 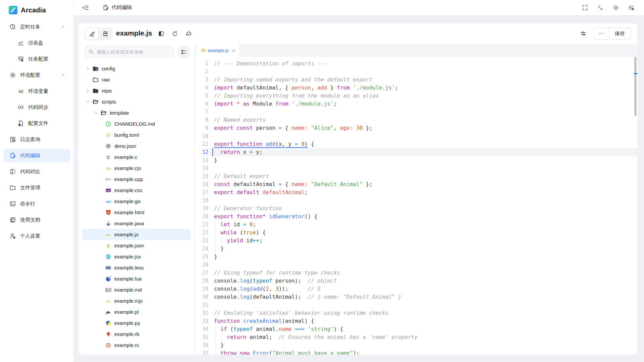 What do you see at coordinates (218, 50) in the screenshot?
I see `tab-example-js: JS example.js ×` at bounding box center [218, 50].